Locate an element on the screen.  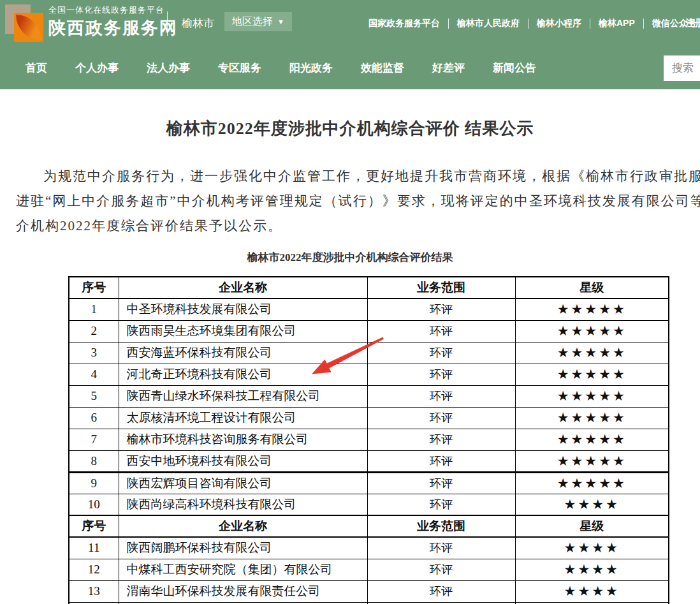
table-row: 4河北奇正环境科技有限公司环评★★★★★ is located at coordinates (368, 374).